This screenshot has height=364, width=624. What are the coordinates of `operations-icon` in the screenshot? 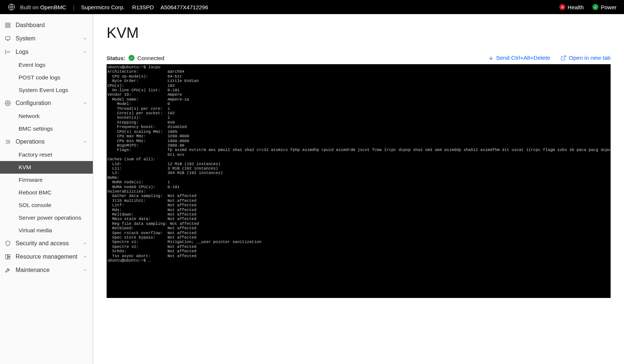 It's located at (8, 142).